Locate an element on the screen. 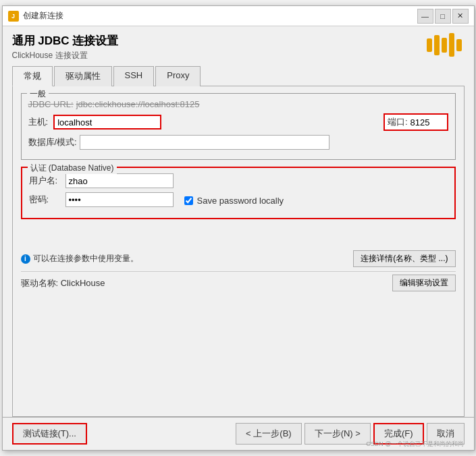 The width and height of the screenshot is (476, 456). maximize-button: □ is located at coordinates (443, 16).